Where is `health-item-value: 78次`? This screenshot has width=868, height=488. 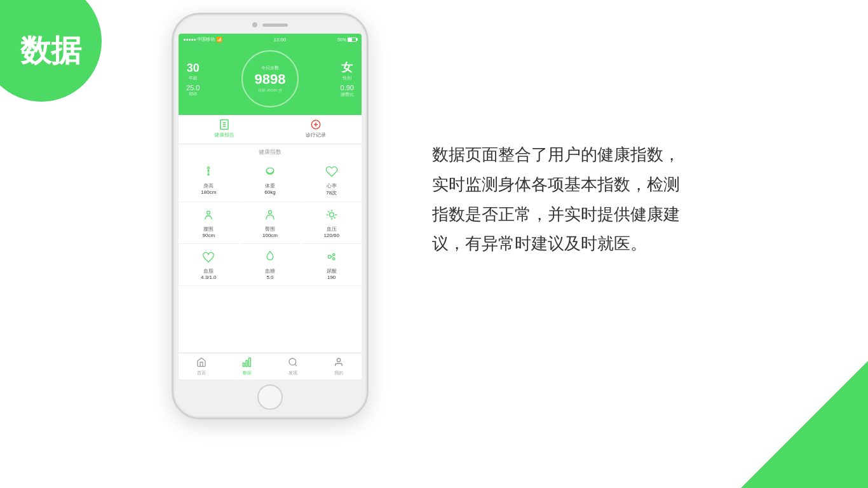 health-item-value: 78次 is located at coordinates (332, 193).